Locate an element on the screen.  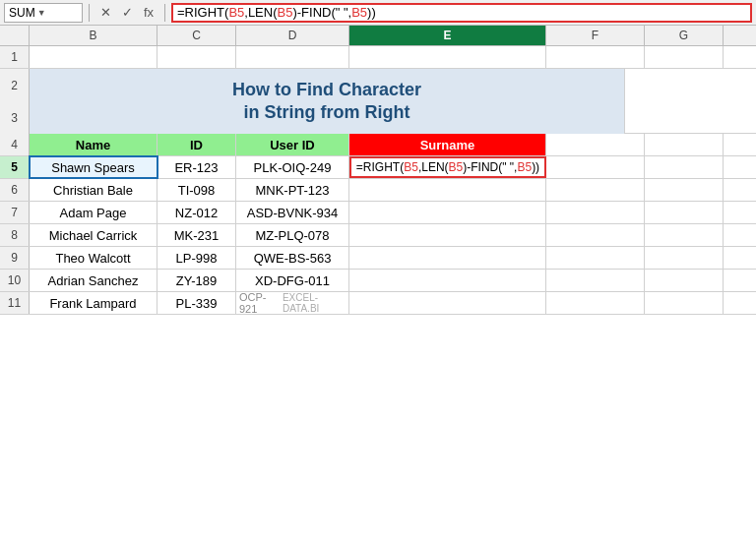
cell-E10 is located at coordinates (448, 280).